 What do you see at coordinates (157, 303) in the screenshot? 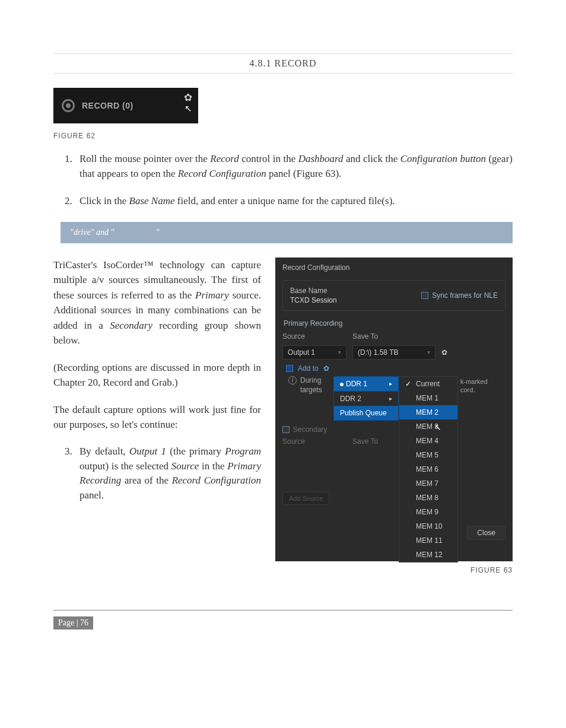
I see `paragraph-1: TriCaster's IsoCorder™ technology can ca…` at bounding box center [157, 303].